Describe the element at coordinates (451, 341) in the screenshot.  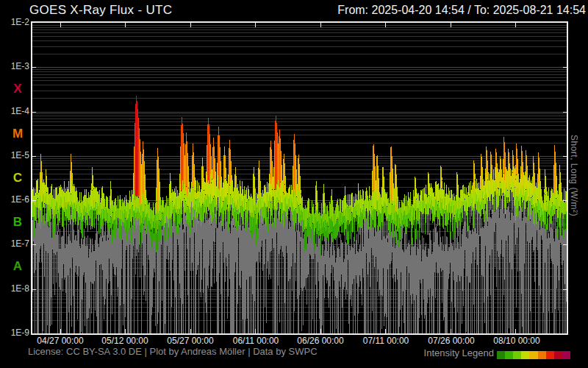
I see `x-tick-0726: 07/26 00:00` at that location.